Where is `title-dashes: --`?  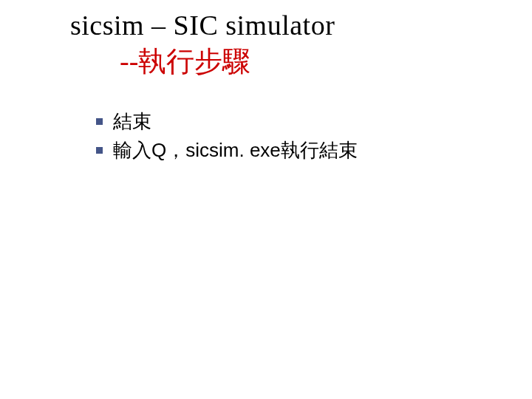
title-dashes: -- is located at coordinates (129, 61).